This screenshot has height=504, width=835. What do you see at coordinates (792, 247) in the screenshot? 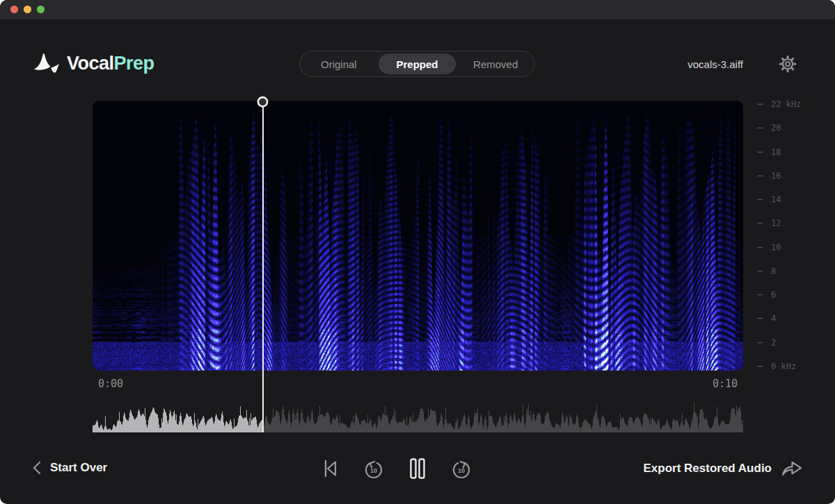
I see `freq-row: 10` at bounding box center [792, 247].